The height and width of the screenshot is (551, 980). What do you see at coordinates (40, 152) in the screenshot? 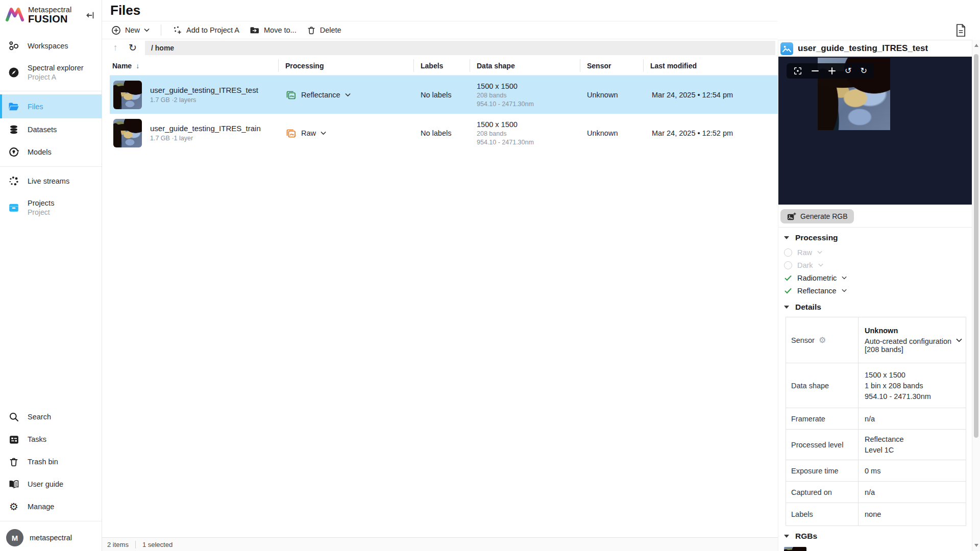
I see `sidebar-label: Models` at bounding box center [40, 152].